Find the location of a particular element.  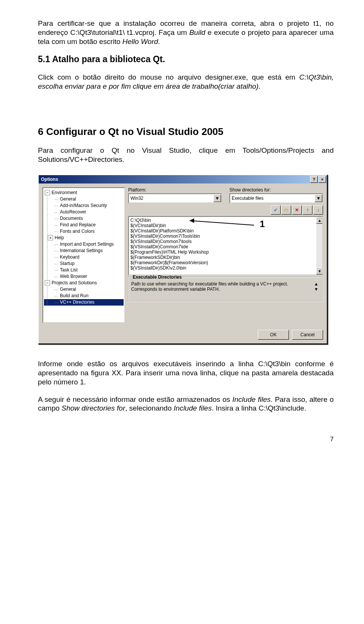

tree-item: Build and Run is located at coordinates (84, 296).